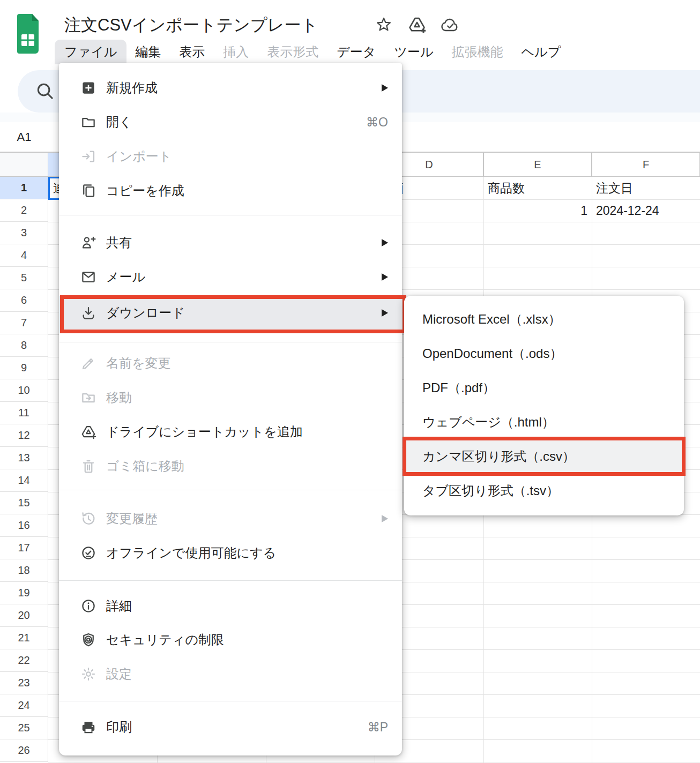 The height and width of the screenshot is (763, 700). What do you see at coordinates (24, 683) in the screenshot?
I see `row-header-23: 23` at bounding box center [24, 683].